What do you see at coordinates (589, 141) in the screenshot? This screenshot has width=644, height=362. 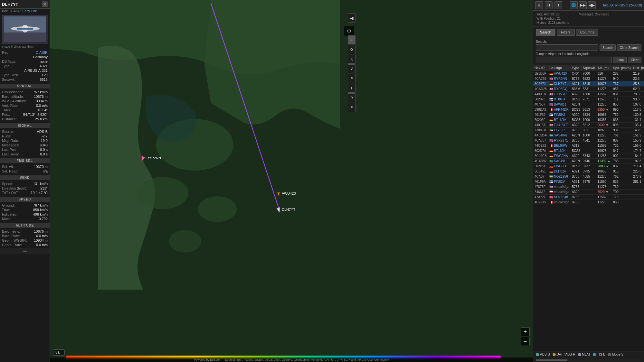 I see `table-row: 4CA787 🇬🇧RYR2971 B738 4641 11278 887 155…` at bounding box center [589, 141].